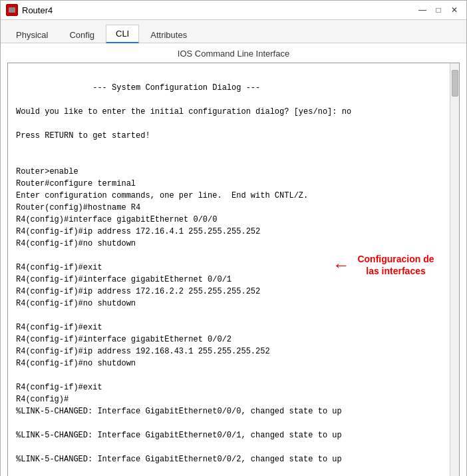  I want to click on close-button: ✕, so click(454, 10).